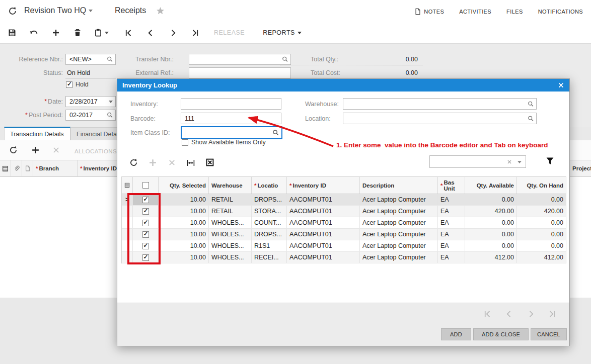  Describe the element at coordinates (429, 12) in the screenshot. I see `notes-link: NOTES` at that location.